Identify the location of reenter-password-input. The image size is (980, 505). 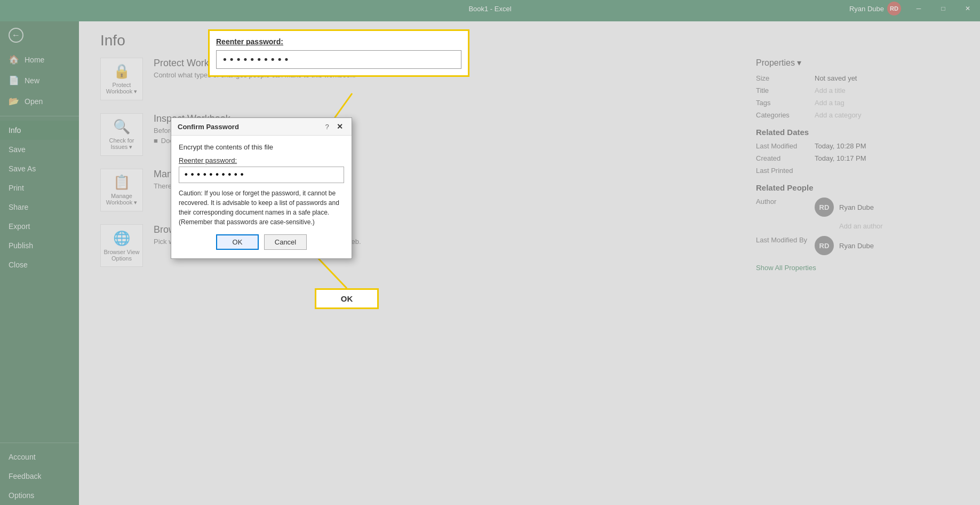
(339, 60).